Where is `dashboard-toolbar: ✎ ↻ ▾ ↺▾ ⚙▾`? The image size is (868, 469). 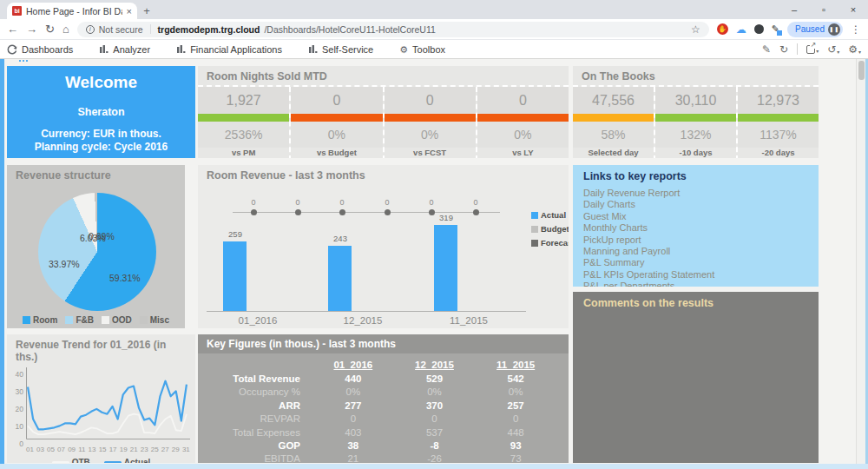 dashboard-toolbar: ✎ ↻ ▾ ↺▾ ⚙▾ is located at coordinates (812, 49).